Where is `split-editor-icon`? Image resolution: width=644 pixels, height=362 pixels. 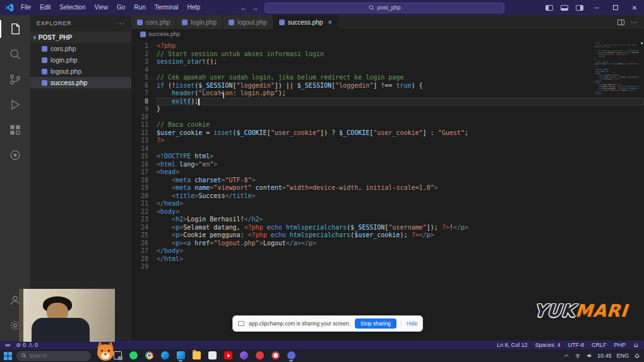
split-editor-icon is located at coordinates (621, 23).